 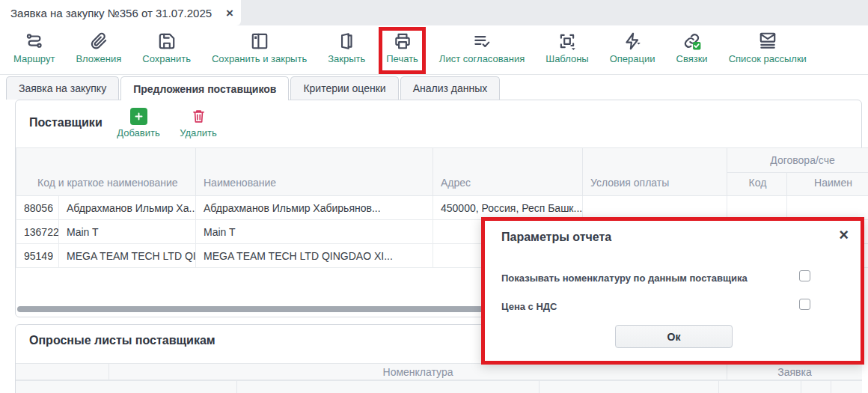 I want to click on toolbar-label: Вложения, so click(x=99, y=58).